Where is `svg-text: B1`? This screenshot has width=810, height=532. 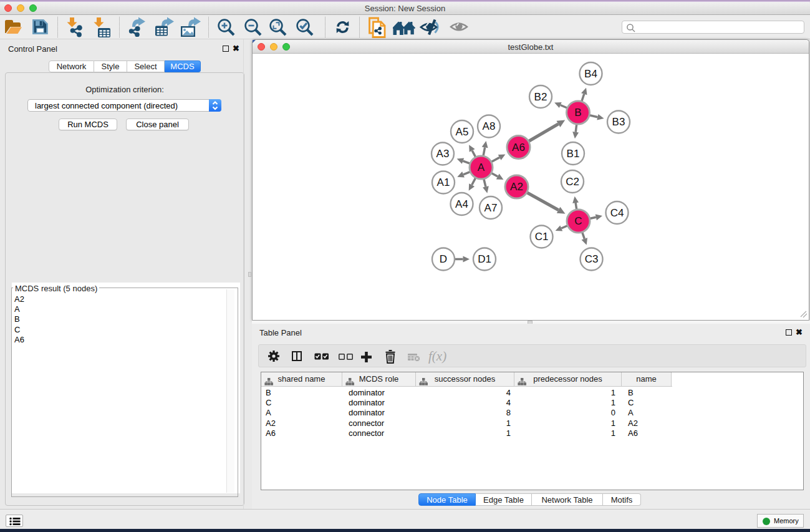 svg-text: B1 is located at coordinates (574, 153).